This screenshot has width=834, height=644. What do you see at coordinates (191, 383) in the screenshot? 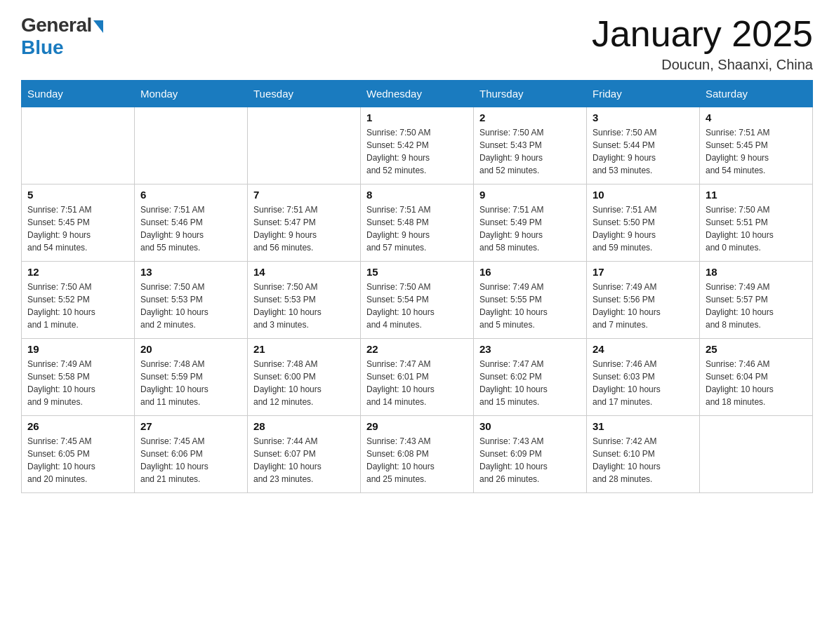
I see `day-info: Sunrise: 7:48 AM Sunset: 5:59 PM Dayligh…` at bounding box center [191, 383].